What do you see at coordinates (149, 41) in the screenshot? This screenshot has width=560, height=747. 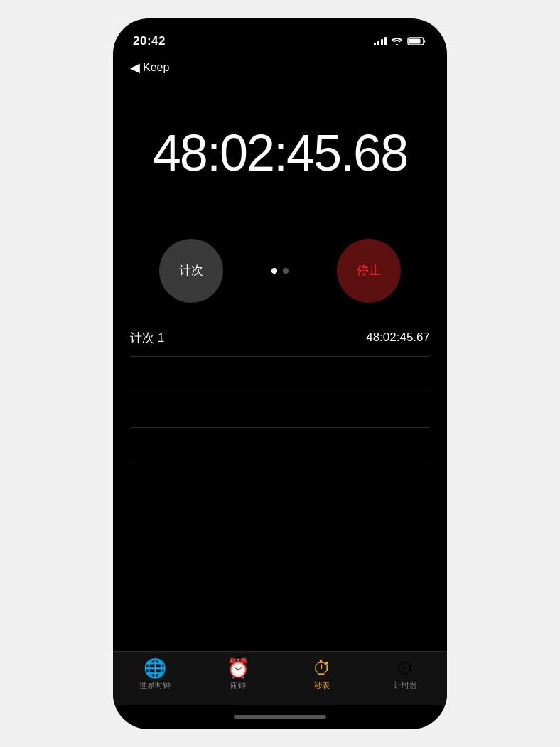 I see `status-time: 20:42` at bounding box center [149, 41].